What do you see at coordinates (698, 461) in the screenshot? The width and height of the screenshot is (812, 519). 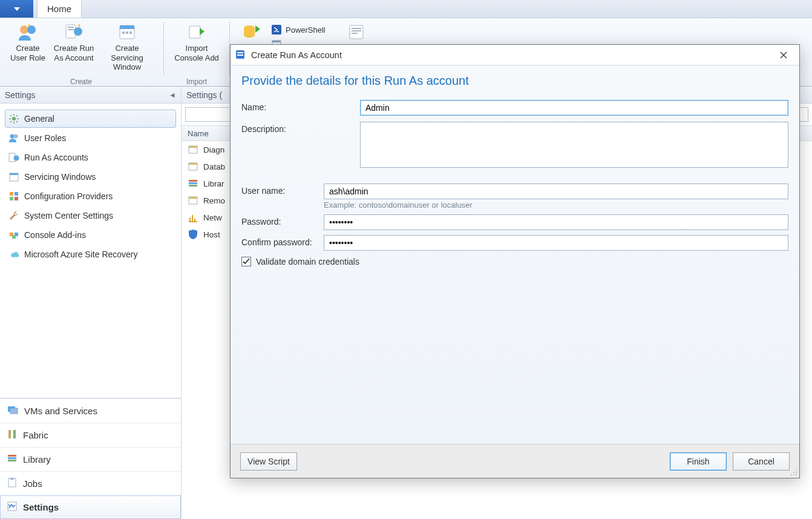 I see `finish-button: Finish` at bounding box center [698, 461].